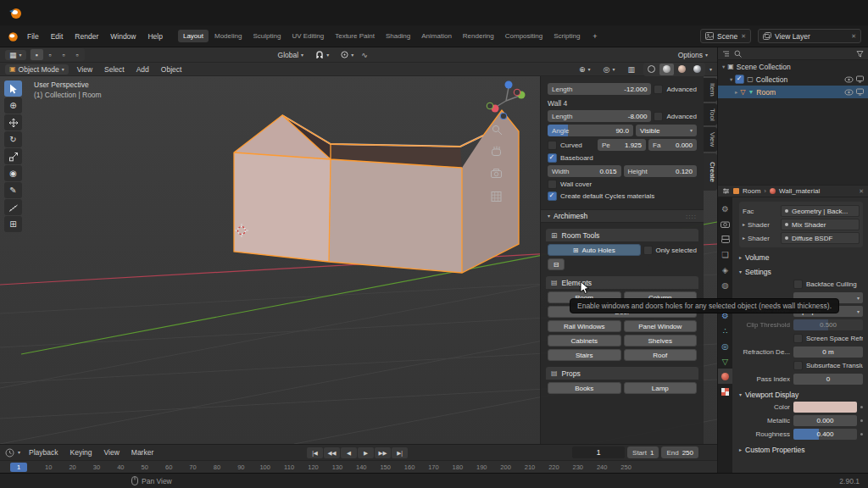  I want to click on transport-button: ◀◀, so click(332, 452).